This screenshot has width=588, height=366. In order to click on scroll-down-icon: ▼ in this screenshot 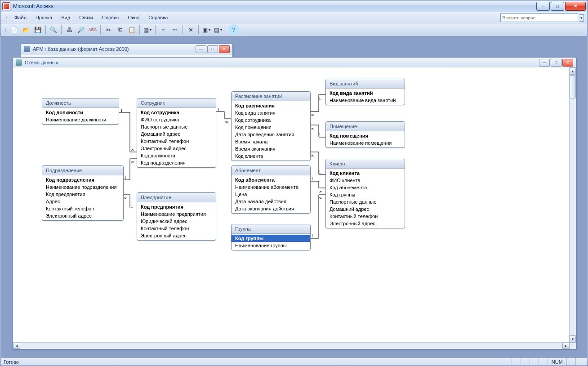, I will do `click(573, 339)`.